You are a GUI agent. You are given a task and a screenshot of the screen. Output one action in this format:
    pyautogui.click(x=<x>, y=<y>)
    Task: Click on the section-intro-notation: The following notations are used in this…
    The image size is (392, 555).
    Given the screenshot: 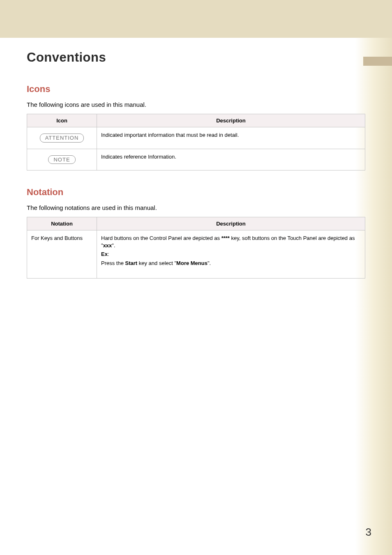 What is the action you would take?
    pyautogui.click(x=196, y=208)
    